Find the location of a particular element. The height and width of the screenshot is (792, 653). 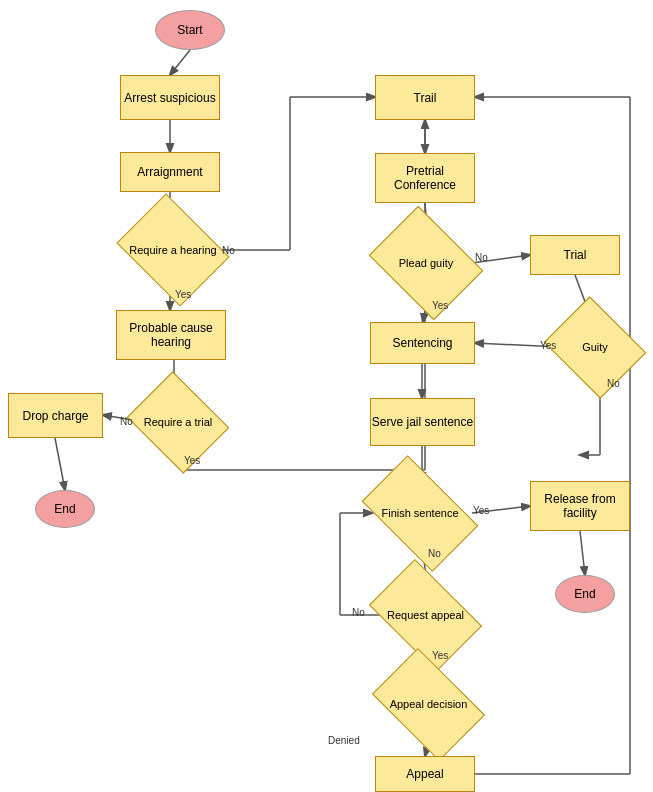

require-hearing-yes-label: Yes is located at coordinates (183, 294).